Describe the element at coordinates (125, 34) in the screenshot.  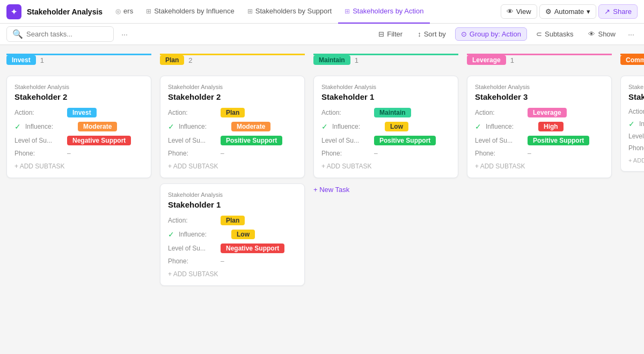
I see `search-options-button: ···` at that location.